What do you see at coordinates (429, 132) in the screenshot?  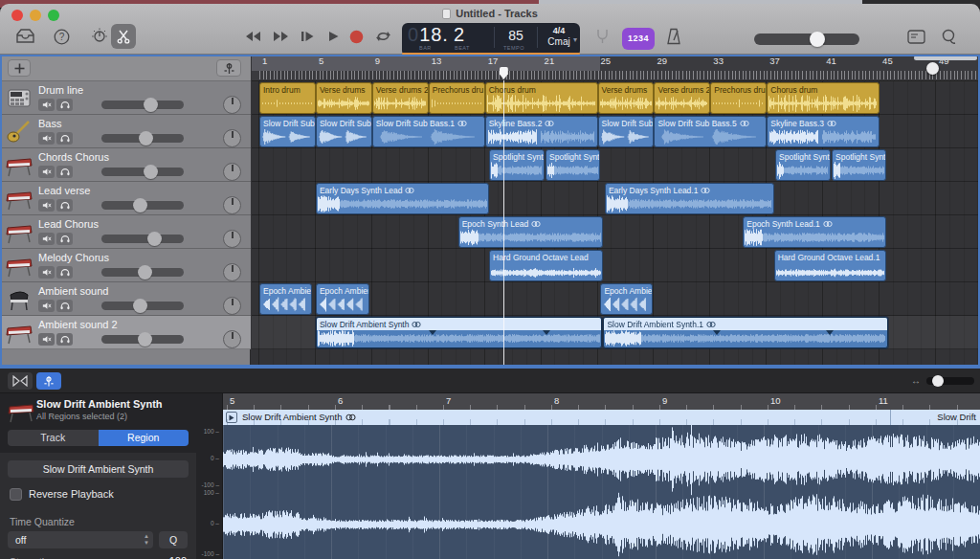 I see `region: Slow Drift Sub Bass.1` at bounding box center [429, 132].